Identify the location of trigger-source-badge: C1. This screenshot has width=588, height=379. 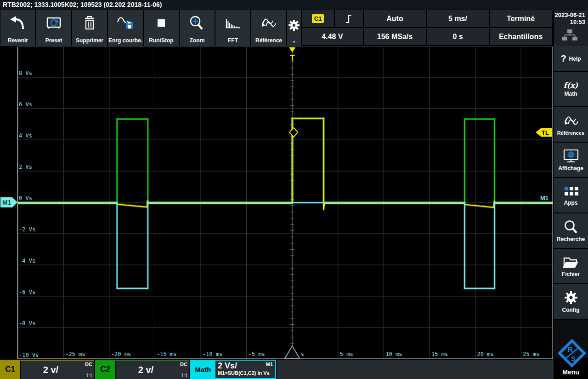
(318, 18).